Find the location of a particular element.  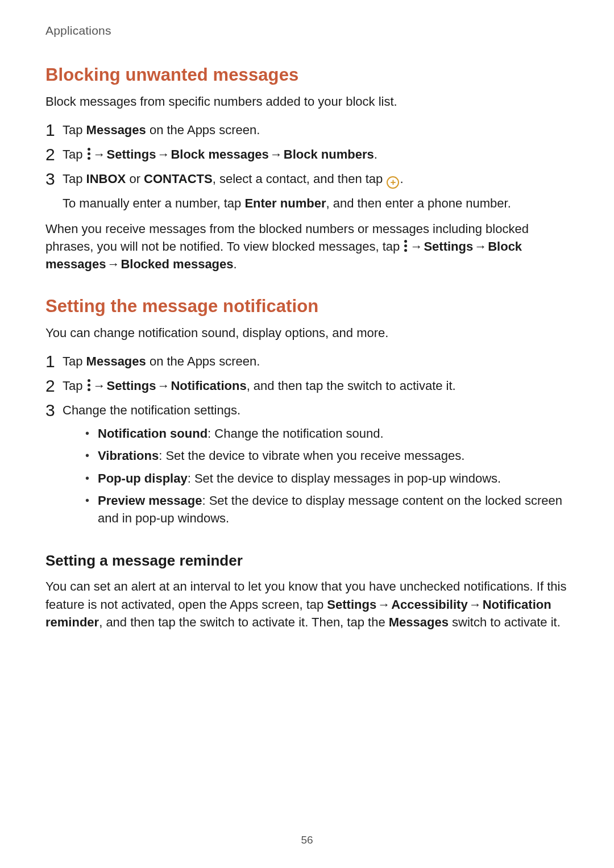

substep-text: , and then enter a phone number. is located at coordinates (418, 203).